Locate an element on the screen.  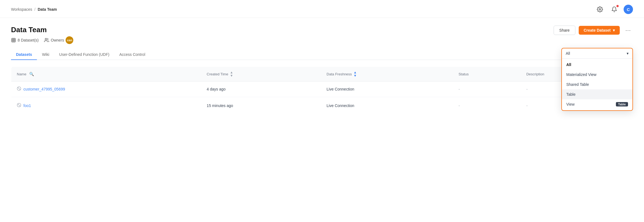
name-search-icon: 🔍 is located at coordinates (31, 74).